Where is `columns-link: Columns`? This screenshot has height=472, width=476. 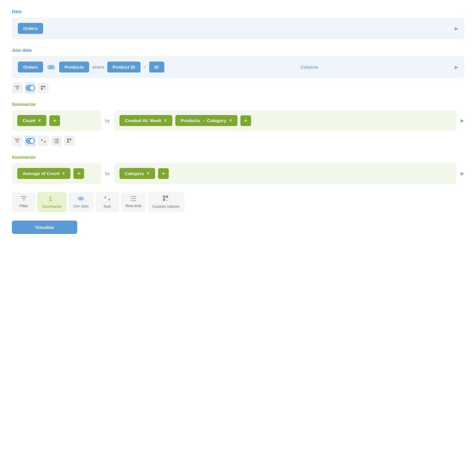 columns-link: Columns is located at coordinates (310, 67).